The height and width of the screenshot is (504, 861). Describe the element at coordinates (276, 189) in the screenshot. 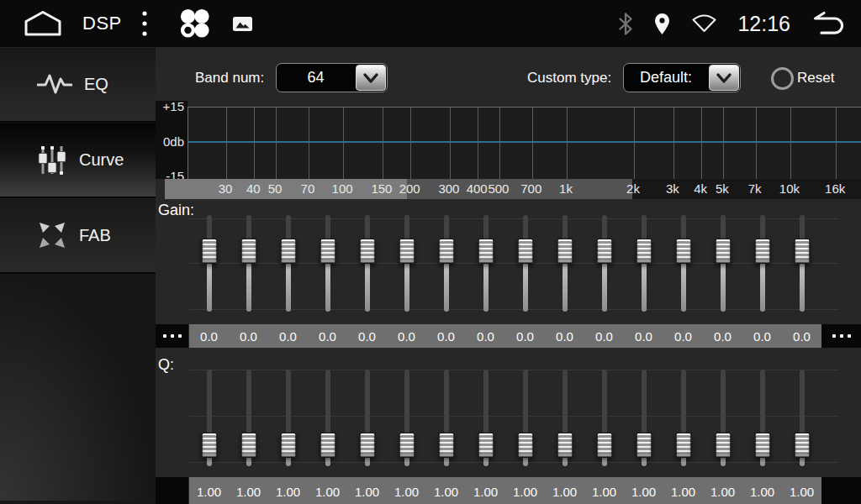

I see `freq-tick-label: 50` at that location.